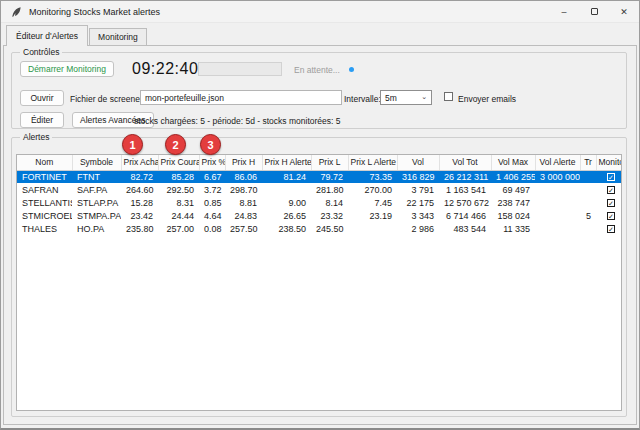  Describe the element at coordinates (448, 96) in the screenshot. I see `send-emails-checkbox` at that location.